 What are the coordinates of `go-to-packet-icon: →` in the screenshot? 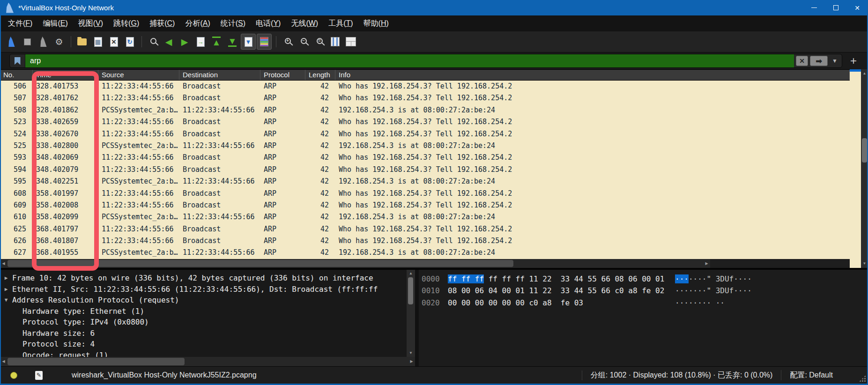 It's located at (200, 42).